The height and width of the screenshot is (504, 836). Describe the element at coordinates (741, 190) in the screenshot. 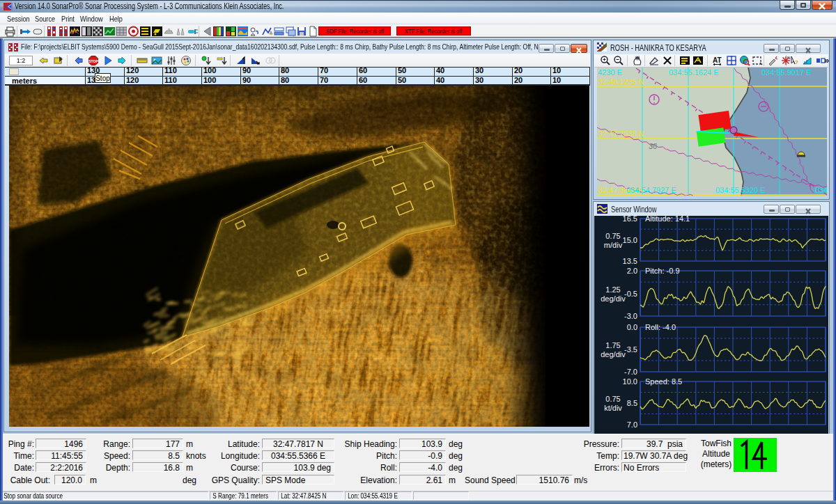

I see `svg-text: 034:55.5320 E` at that location.